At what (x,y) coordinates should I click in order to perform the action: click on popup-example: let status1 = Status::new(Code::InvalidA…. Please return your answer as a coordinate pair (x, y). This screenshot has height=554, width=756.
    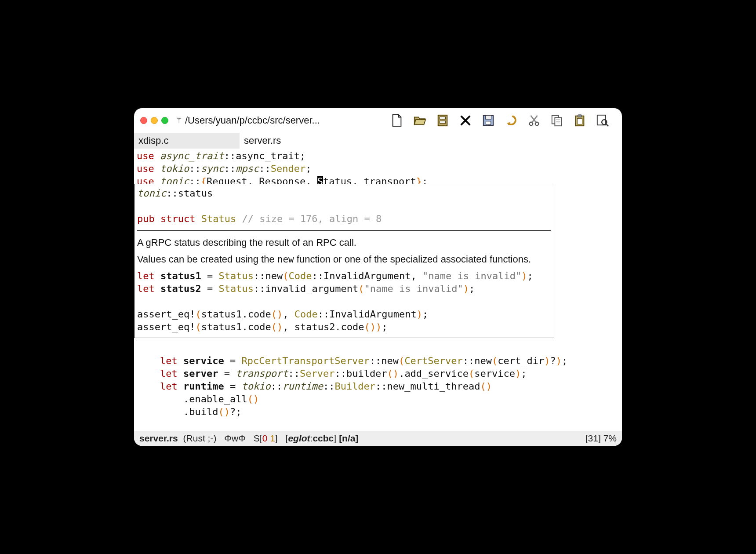
    Looking at the image, I should click on (344, 302).